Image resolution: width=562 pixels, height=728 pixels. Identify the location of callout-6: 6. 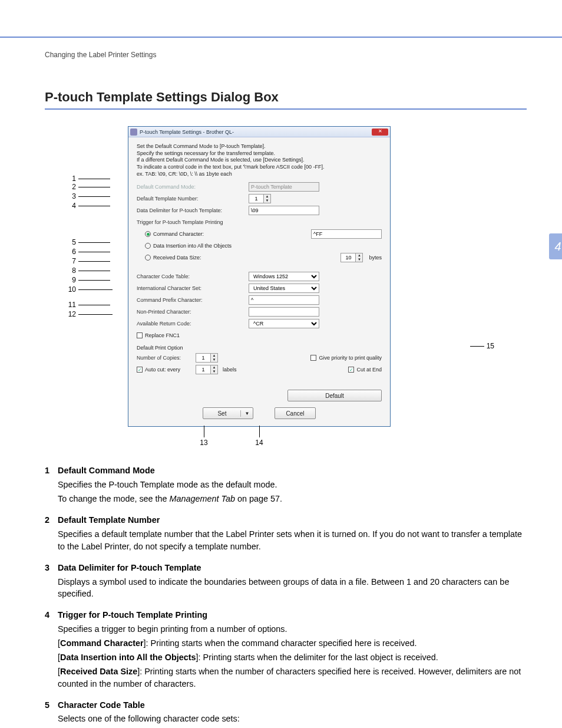
(73, 252).